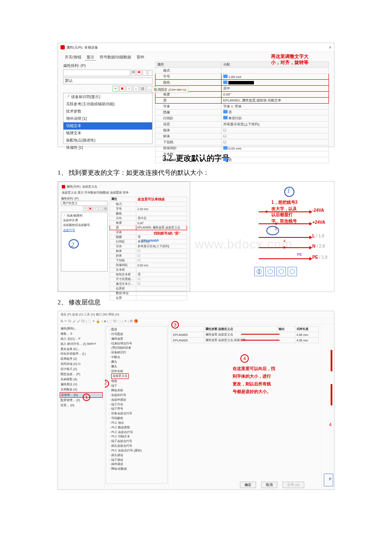  Describe the element at coordinates (81, 374) in the screenshot. I see `menu-item: 固定连接… (P)` at that location.